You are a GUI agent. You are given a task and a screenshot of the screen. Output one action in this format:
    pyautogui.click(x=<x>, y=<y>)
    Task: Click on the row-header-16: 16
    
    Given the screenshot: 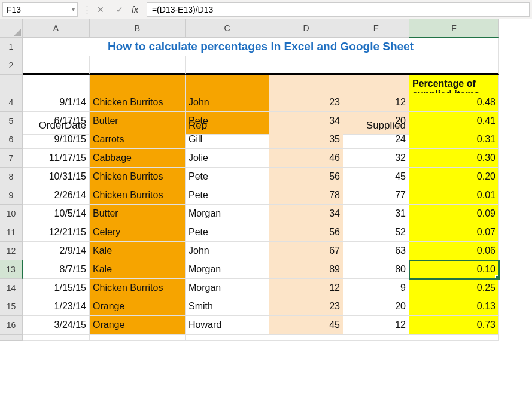 What is the action you would take?
    pyautogui.click(x=11, y=326)
    